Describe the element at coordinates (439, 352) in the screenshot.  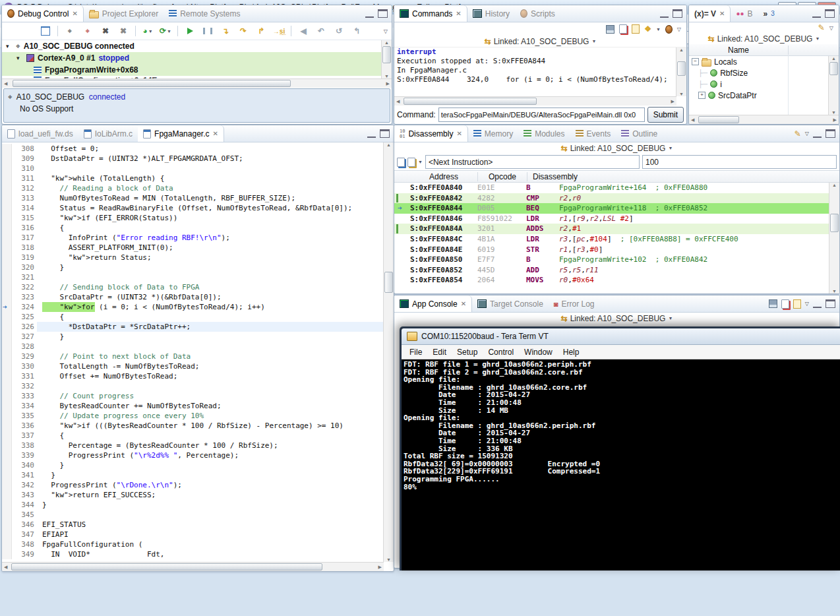
I see `tt-menu-edit: Edit` at that location.